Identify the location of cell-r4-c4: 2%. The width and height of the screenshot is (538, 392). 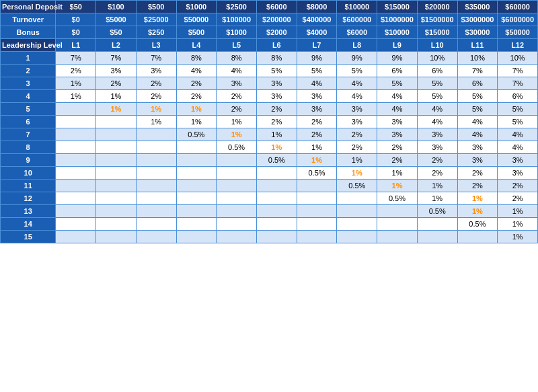
(237, 109).